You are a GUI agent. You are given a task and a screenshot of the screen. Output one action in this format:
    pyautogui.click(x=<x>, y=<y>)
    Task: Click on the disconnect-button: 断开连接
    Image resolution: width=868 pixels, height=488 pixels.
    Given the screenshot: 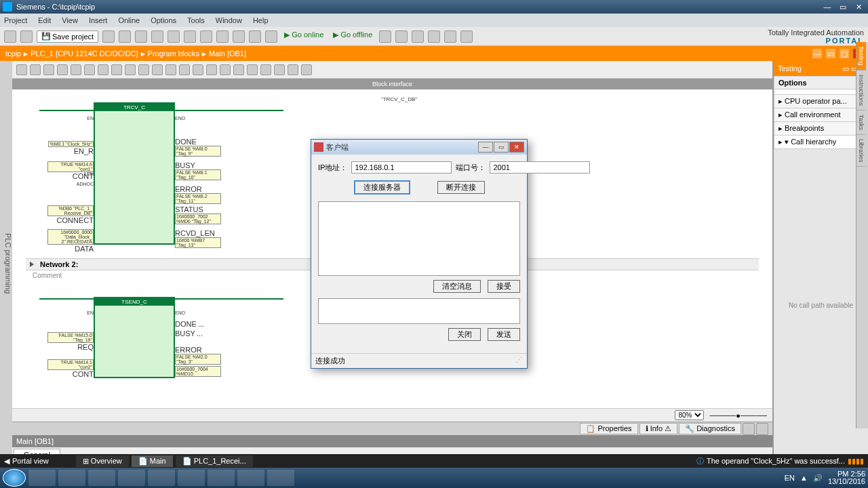 What is the action you would take?
    pyautogui.click(x=461, y=187)
    